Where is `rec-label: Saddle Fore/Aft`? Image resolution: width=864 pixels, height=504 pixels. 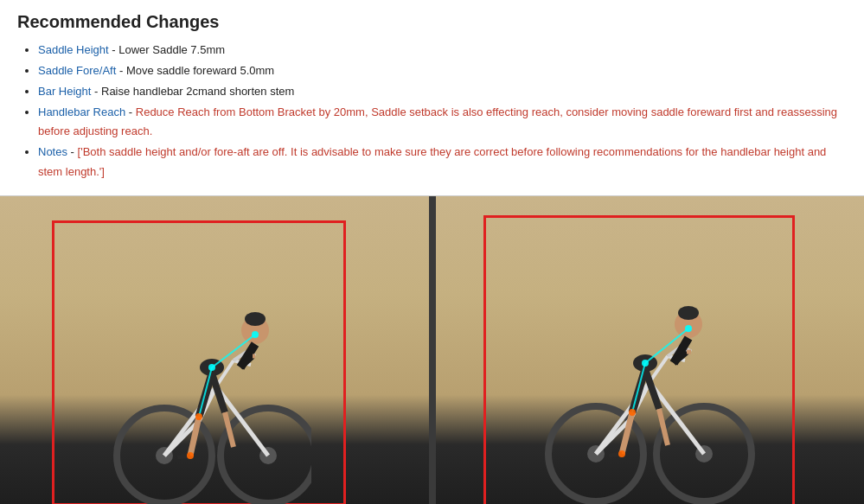
rec-label: Saddle Fore/Aft is located at coordinates (77, 71).